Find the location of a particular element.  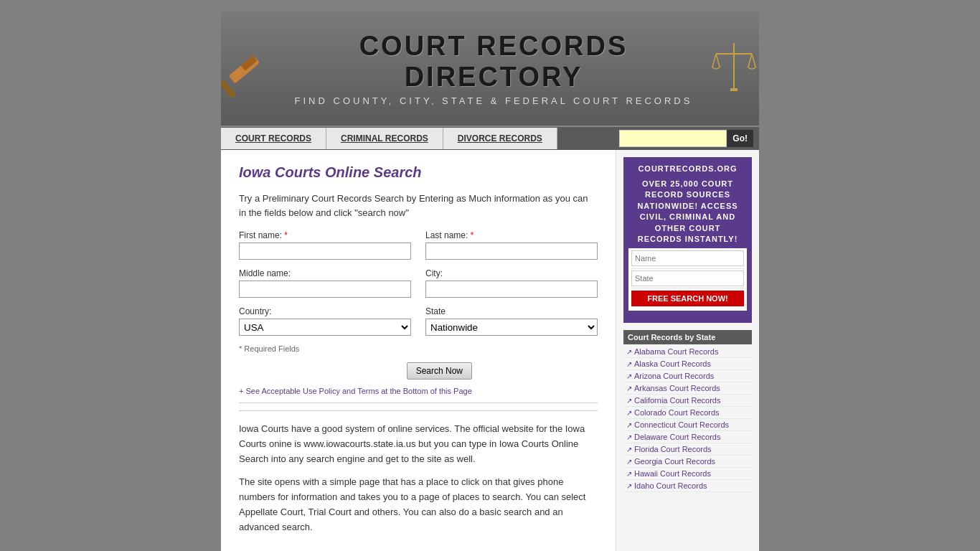

required-search-row: * Required Fields is located at coordinates (418, 350).